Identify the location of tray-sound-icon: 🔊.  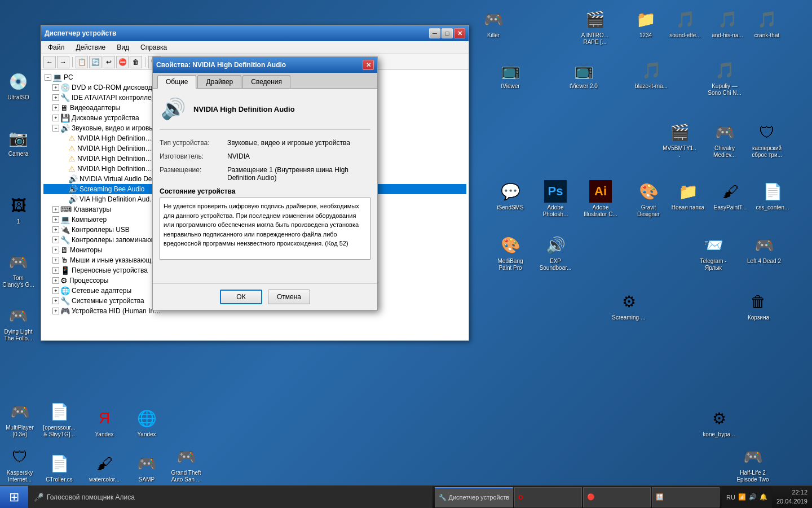
(753, 497).